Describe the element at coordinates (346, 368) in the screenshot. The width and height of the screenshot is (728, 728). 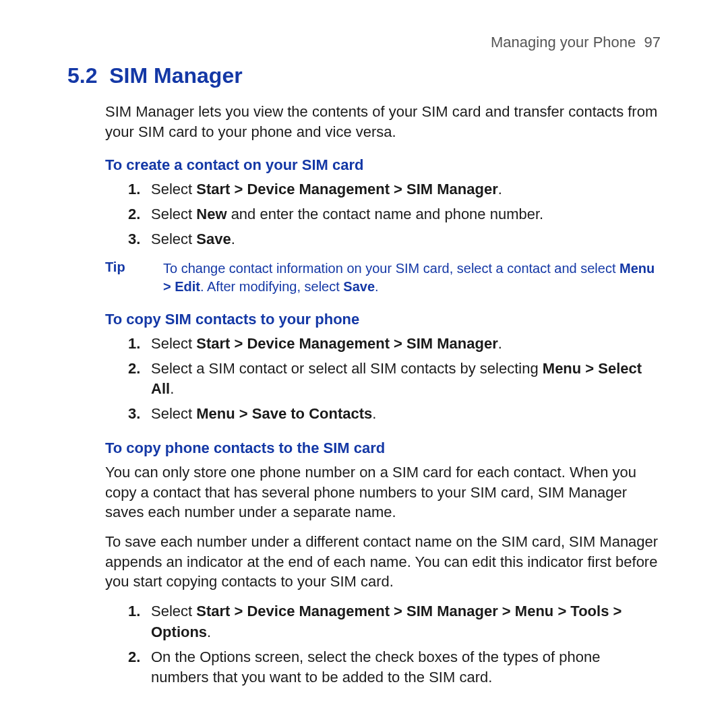
I see `step-text: Select a SIM contact or select all SIM c…` at that location.